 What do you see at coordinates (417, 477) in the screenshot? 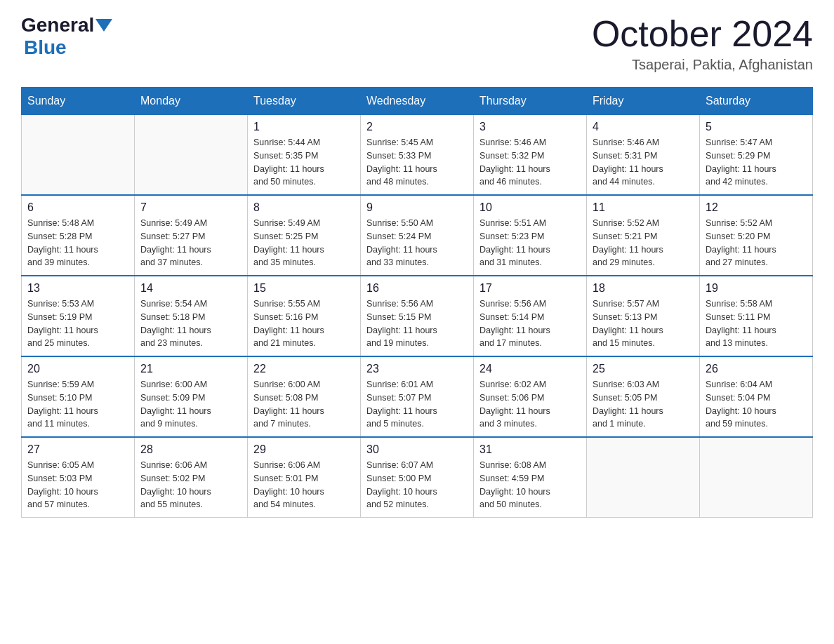
I see `calendar-cell: 30Sunrise: 6:07 AM Sunset: 5:00 PM Dayli…` at bounding box center [417, 477].